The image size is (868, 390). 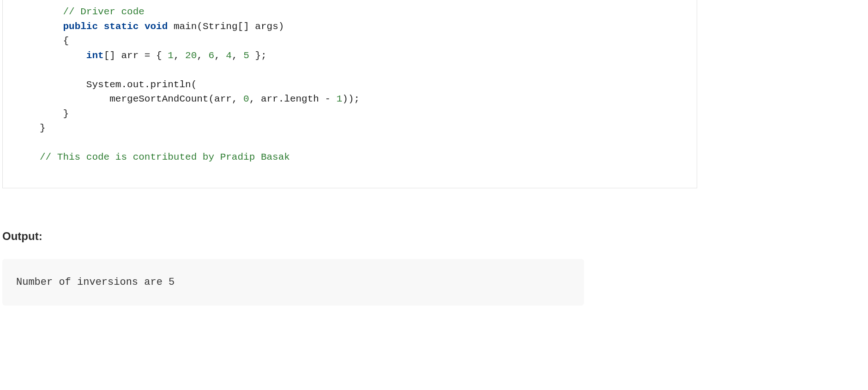 What do you see at coordinates (103, 12) in the screenshot?
I see `code-comment: // Driver code` at bounding box center [103, 12].